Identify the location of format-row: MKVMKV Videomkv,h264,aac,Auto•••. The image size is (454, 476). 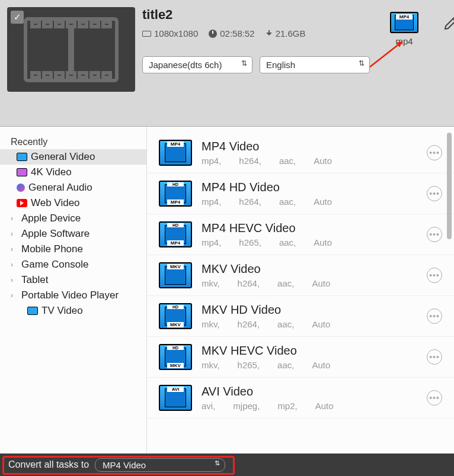
(300, 276).